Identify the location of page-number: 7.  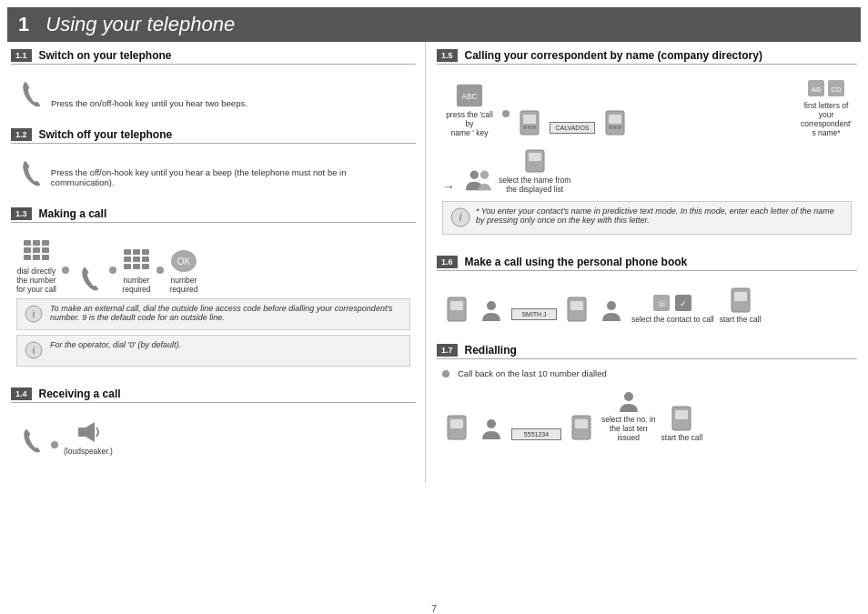
(434, 609).